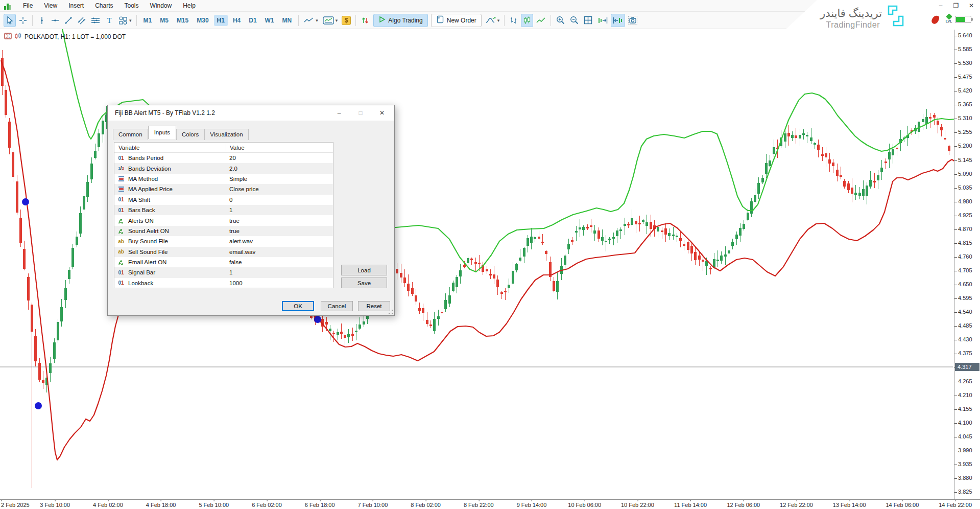 The width and height of the screenshot is (980, 509). Describe the element at coordinates (364, 283) in the screenshot. I see `save-button: Save` at that location.